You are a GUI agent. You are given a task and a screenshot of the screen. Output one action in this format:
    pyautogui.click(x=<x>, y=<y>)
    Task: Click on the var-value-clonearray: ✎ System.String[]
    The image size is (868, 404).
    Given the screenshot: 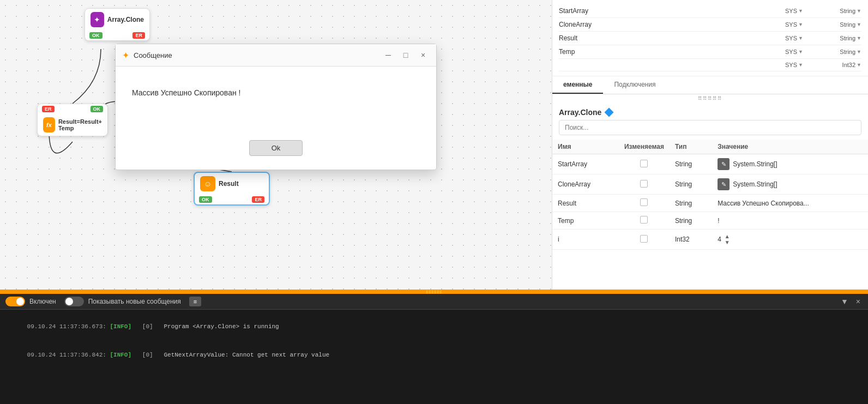 What is the action you would take?
    pyautogui.click(x=790, y=184)
    